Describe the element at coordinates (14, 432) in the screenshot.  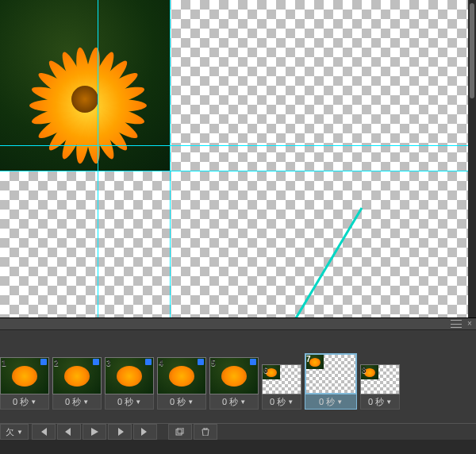
I see `loop-options-dropdown: 欠 ▼` at that location.